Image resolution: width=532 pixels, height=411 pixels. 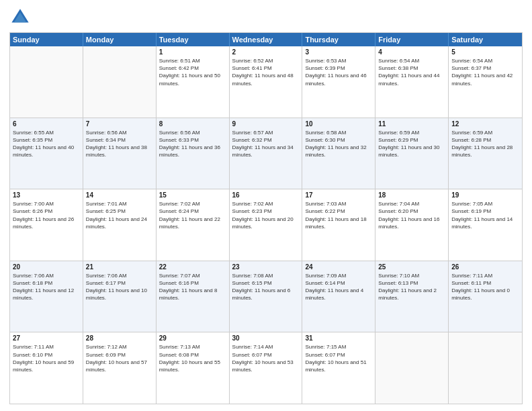 What do you see at coordinates (120, 338) in the screenshot?
I see `day-number: 28` at bounding box center [120, 338].